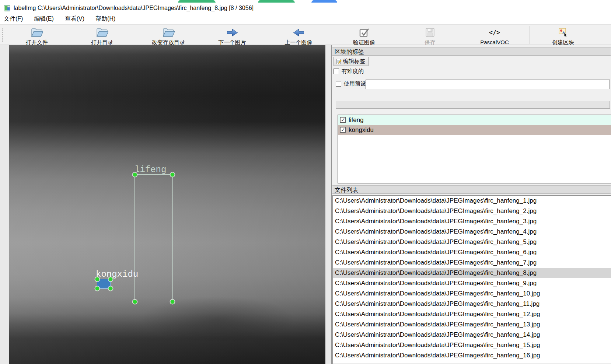  What do you see at coordinates (336, 71) in the screenshot?
I see `difficult-checkbox` at bounding box center [336, 71].